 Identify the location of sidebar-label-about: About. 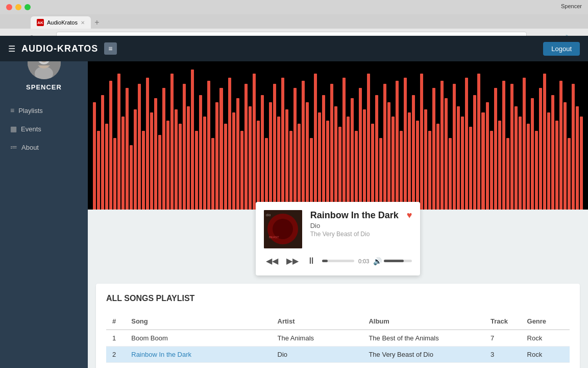
(30, 147).